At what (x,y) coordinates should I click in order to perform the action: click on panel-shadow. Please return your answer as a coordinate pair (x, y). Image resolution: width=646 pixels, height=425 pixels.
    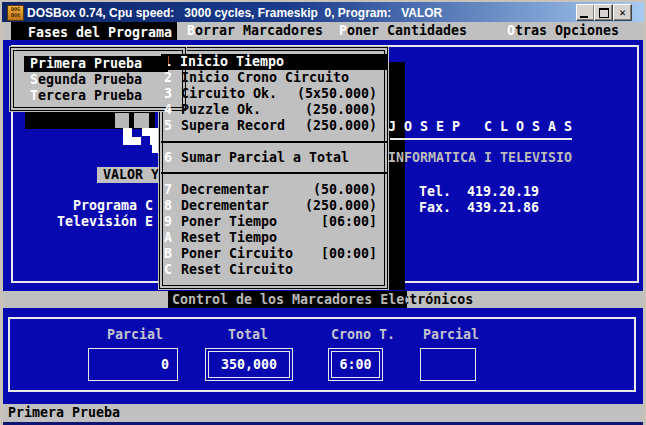
    Looking at the image, I should click on (397, 176).